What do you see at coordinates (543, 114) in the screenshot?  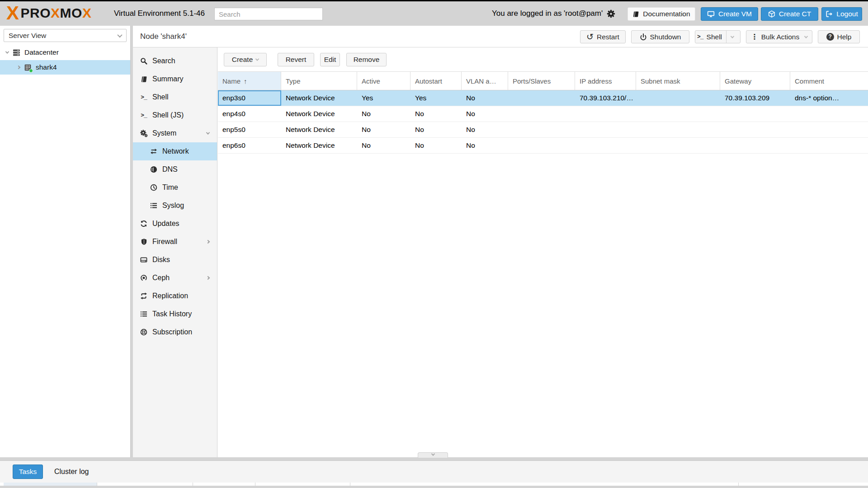 I see `table-row-enp4s0: enp4s0 Network Device No No No` at bounding box center [543, 114].